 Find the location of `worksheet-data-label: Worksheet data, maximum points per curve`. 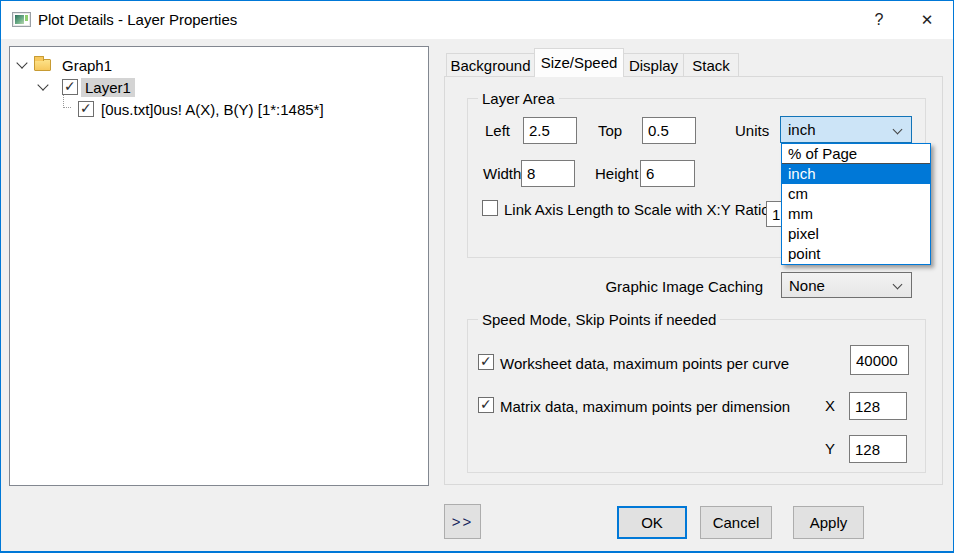

worksheet-data-label: Worksheet data, maximum points per curve is located at coordinates (644, 364).